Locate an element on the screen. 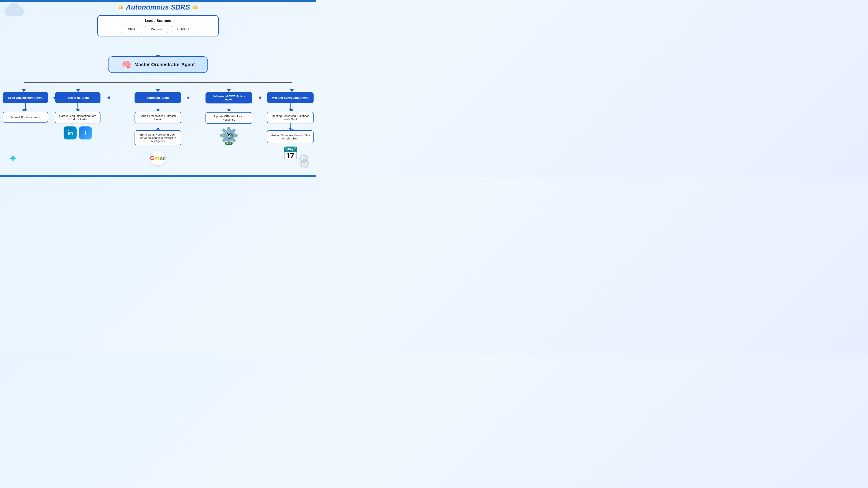 The width and height of the screenshot is (868, 488). brain-icon: 🧠 is located at coordinates (126, 65).